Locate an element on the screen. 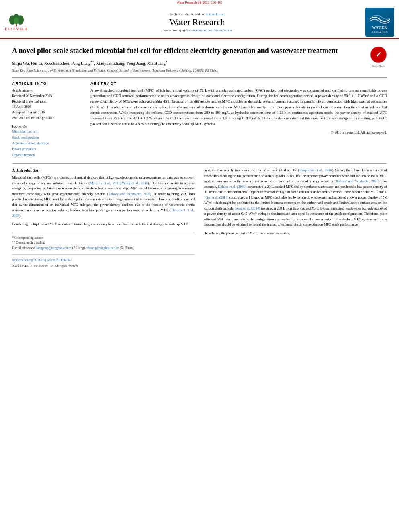 The height and width of the screenshot is (532, 399). intro-para-2: Combining multiple small MFC modules to … is located at coordinates (103, 224).